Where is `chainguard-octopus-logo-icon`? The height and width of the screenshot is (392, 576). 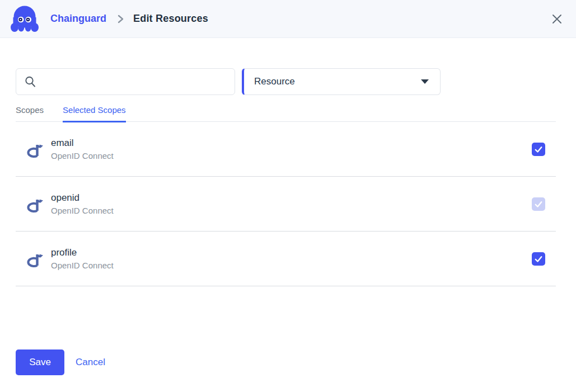
chainguard-octopus-logo-icon is located at coordinates (25, 19).